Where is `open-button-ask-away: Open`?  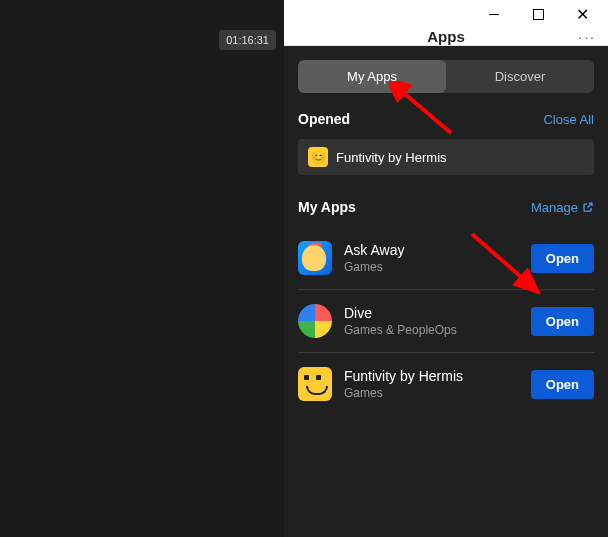 open-button-ask-away: Open is located at coordinates (562, 258).